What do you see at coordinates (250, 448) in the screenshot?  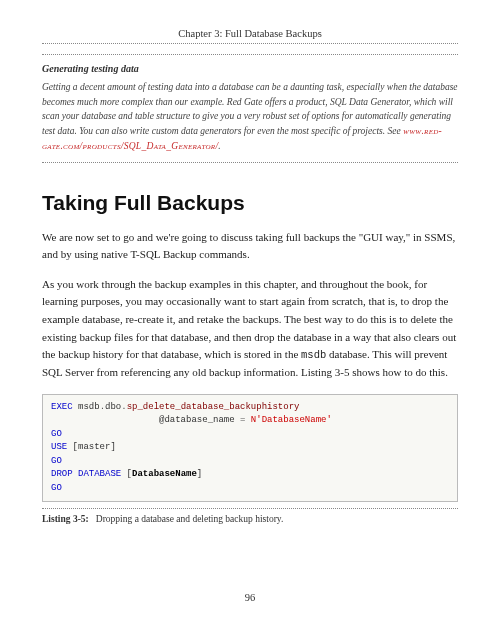 I see `code-listing: EXEC msdb.dbo.sp_delete_database_backuph…` at bounding box center [250, 448].